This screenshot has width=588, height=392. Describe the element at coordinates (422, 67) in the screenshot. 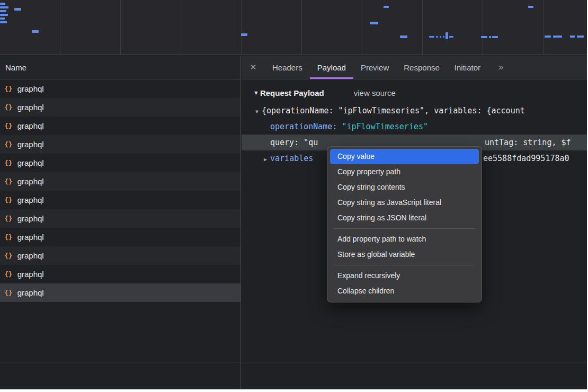

I see `tab-response: Response` at that location.